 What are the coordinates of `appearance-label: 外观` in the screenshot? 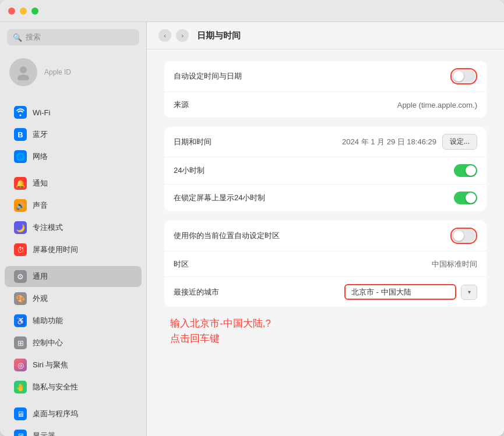 It's located at (40, 299).